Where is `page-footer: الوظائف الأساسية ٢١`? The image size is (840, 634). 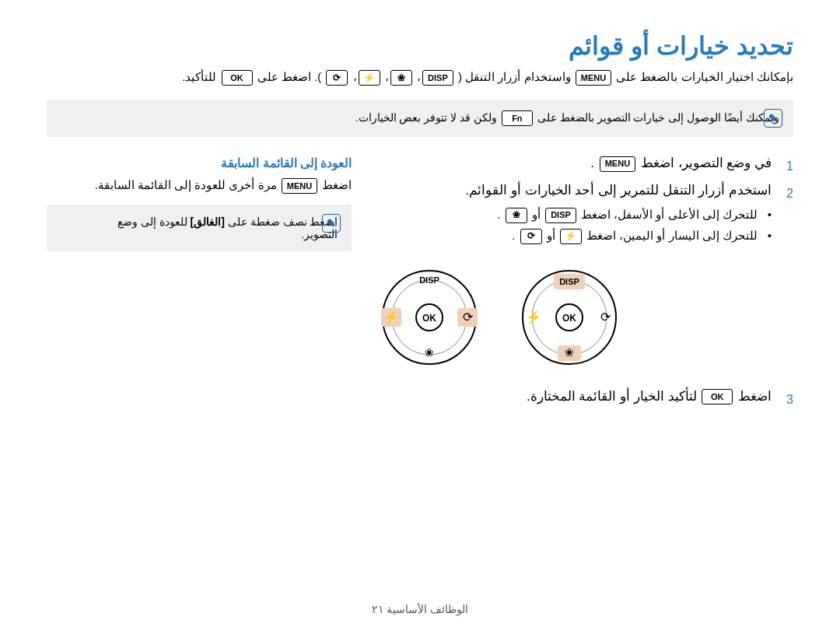
page-footer: الوظائف الأساسية ٢١ is located at coordinates (420, 609).